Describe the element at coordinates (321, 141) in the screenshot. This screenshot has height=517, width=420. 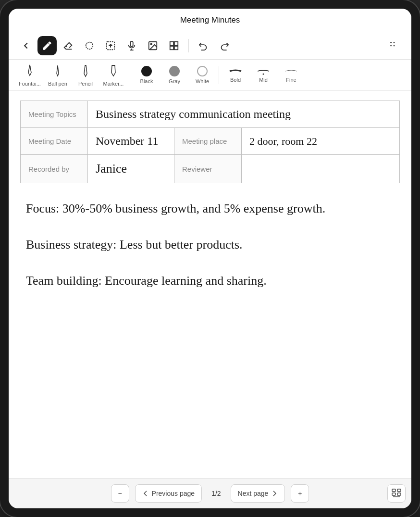
I see `meeting-place-value: 2 door, room 22` at that location.